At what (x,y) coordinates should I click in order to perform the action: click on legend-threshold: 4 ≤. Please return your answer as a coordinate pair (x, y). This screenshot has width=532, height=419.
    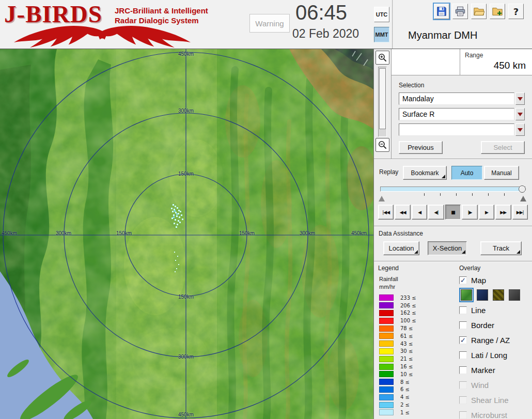
    Looking at the image, I should click on (405, 397).